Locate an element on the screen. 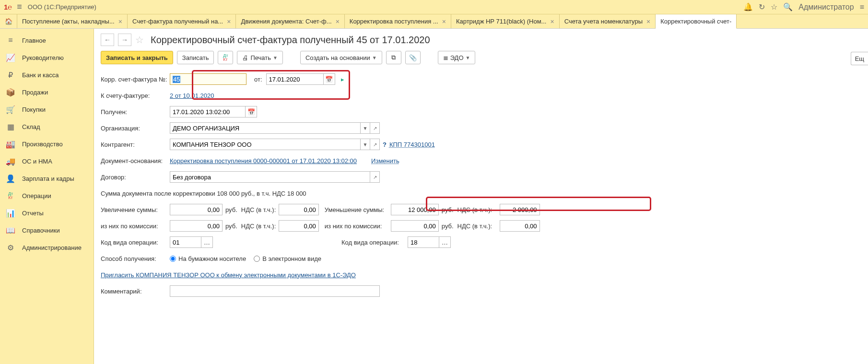  home-tab: 🏠 is located at coordinates (9, 21).